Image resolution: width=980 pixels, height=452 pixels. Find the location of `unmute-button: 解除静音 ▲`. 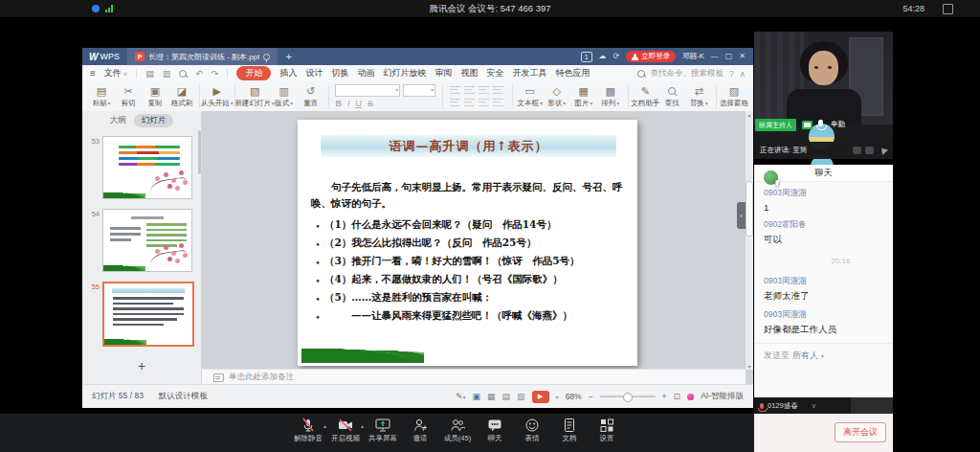

unmute-button: 解除静音 ▲ is located at coordinates (308, 431).